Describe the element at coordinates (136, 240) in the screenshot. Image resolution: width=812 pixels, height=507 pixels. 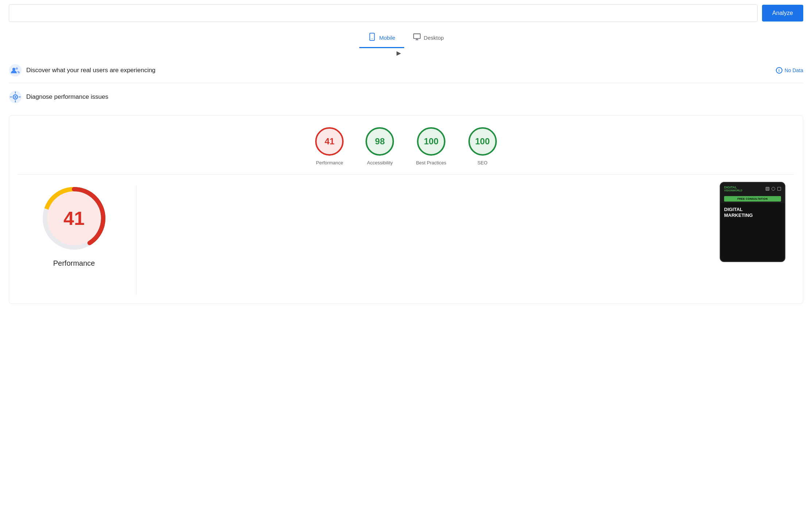
I see `vertical-divider` at that location.